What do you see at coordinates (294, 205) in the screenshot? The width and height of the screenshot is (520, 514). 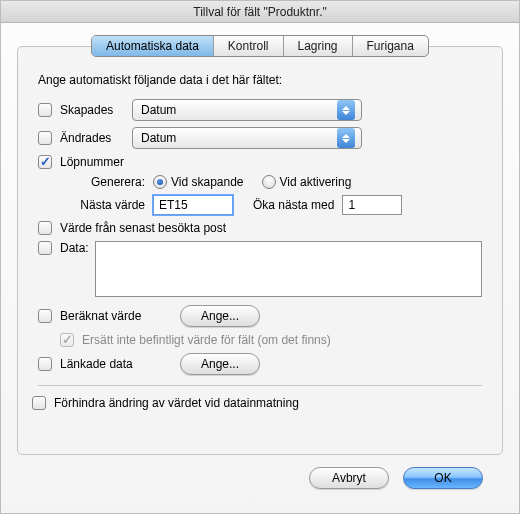 I see `label-increment: Öka nästa med` at bounding box center [294, 205].